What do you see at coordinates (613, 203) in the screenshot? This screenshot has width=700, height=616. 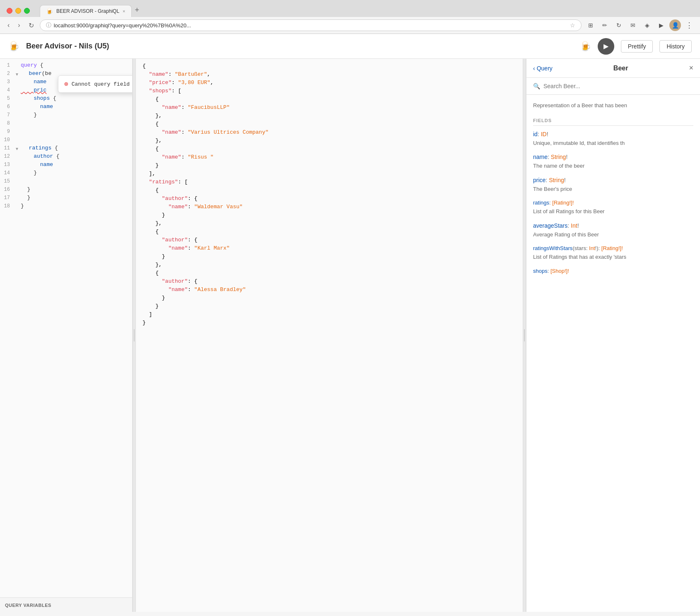 I see `docs-field-ratings-signature: ratings: [Rating!]!` at bounding box center [613, 203].